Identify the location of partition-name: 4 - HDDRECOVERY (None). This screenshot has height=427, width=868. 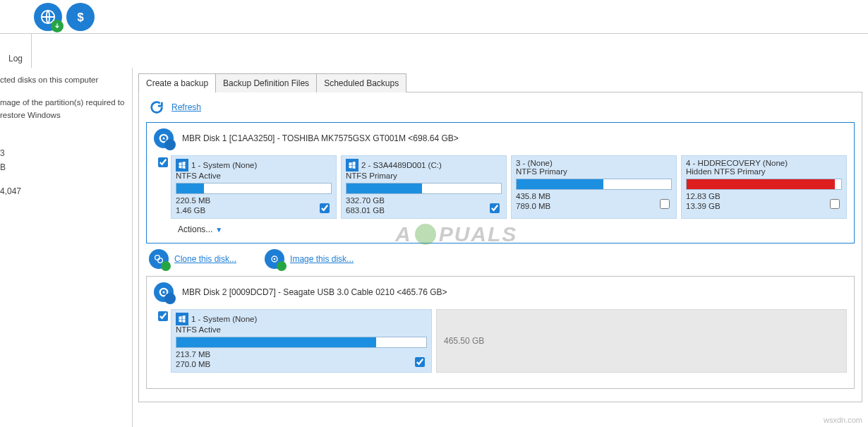
(737, 163).